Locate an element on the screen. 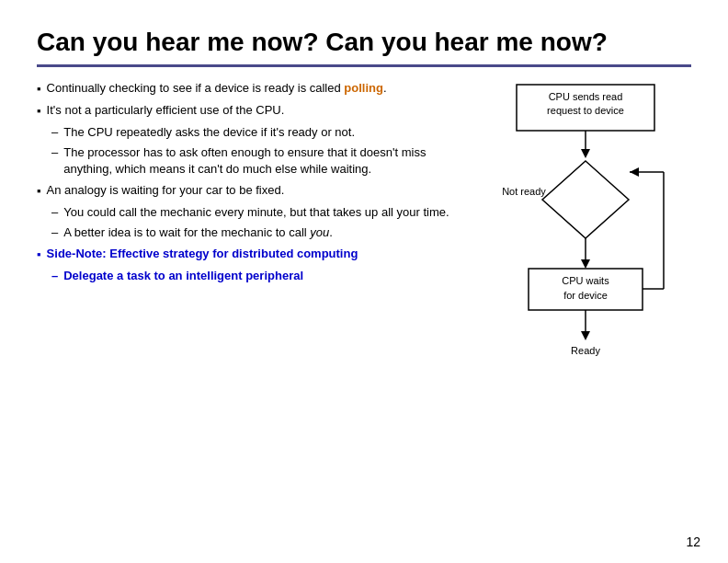  bullet-1: ▪ Continually checking to see if a devic… is located at coordinates (249, 89).